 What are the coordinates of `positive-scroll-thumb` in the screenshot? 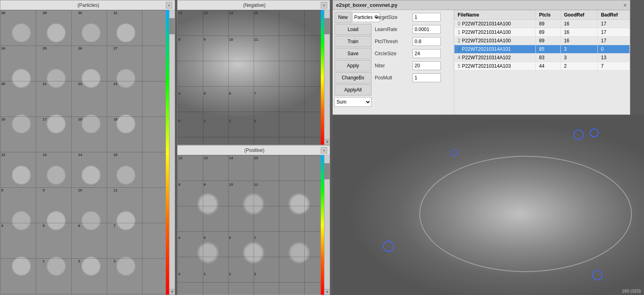 It's located at (327, 171).